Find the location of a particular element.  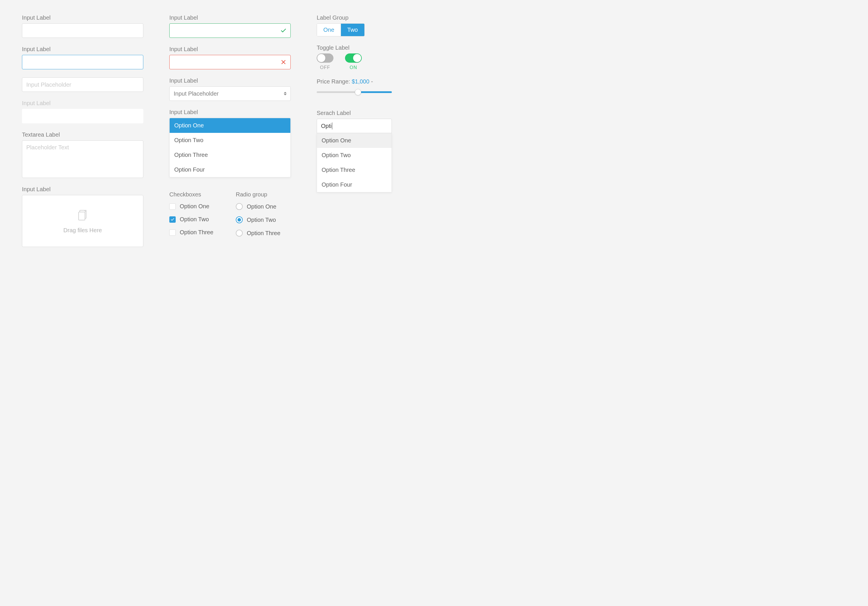

check-icon is located at coordinates (284, 31).